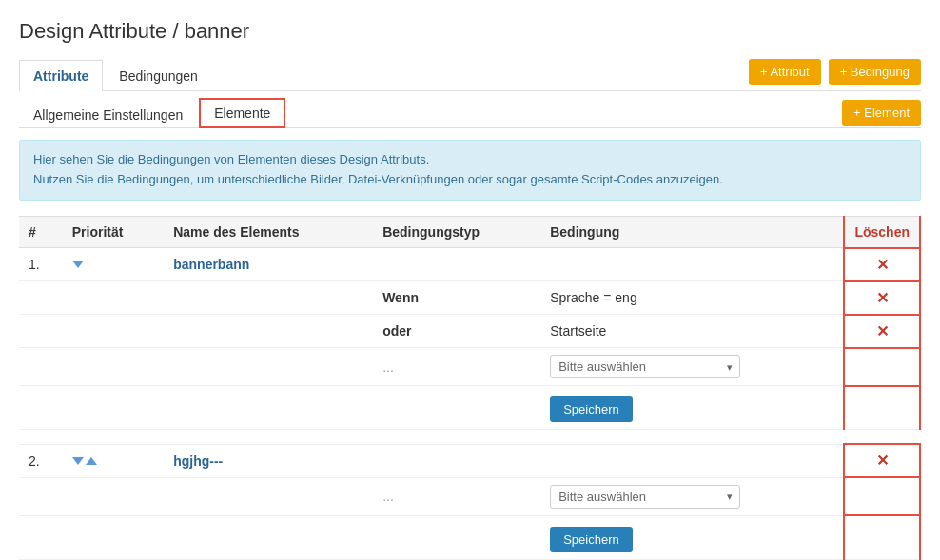  What do you see at coordinates (470, 160) in the screenshot?
I see `info-line1: Hier sehen Sie die Bedingungen von Eleme…` at bounding box center [470, 160].